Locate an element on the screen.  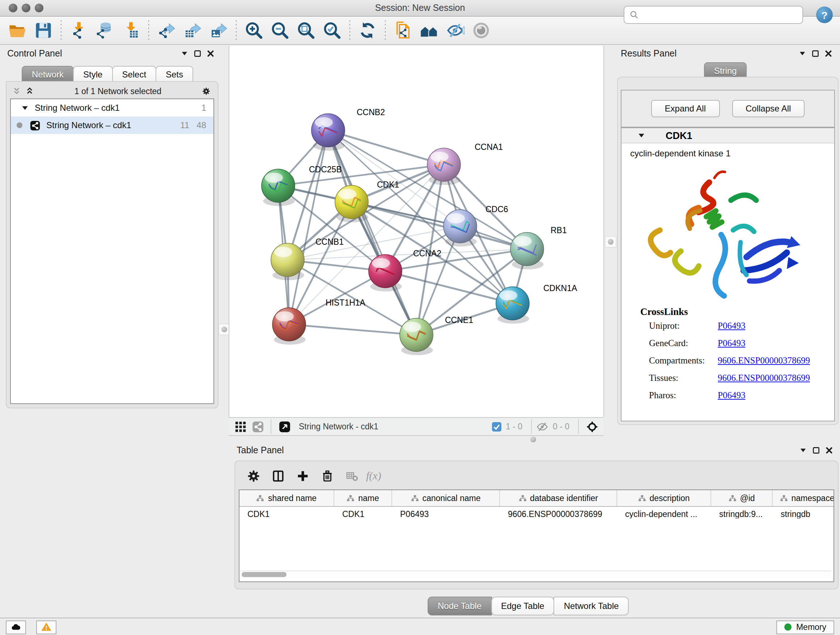
node-CCNE1 is located at coordinates (416, 337).